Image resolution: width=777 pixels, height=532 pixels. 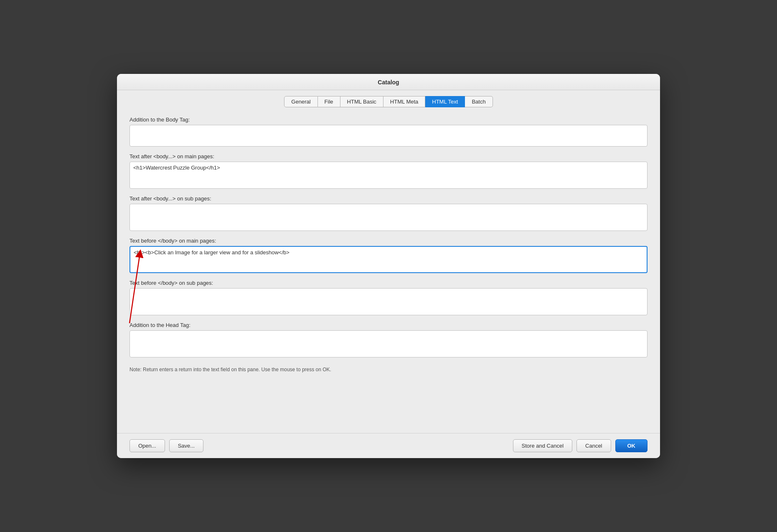 I want to click on head-tag-input, so click(x=388, y=344).